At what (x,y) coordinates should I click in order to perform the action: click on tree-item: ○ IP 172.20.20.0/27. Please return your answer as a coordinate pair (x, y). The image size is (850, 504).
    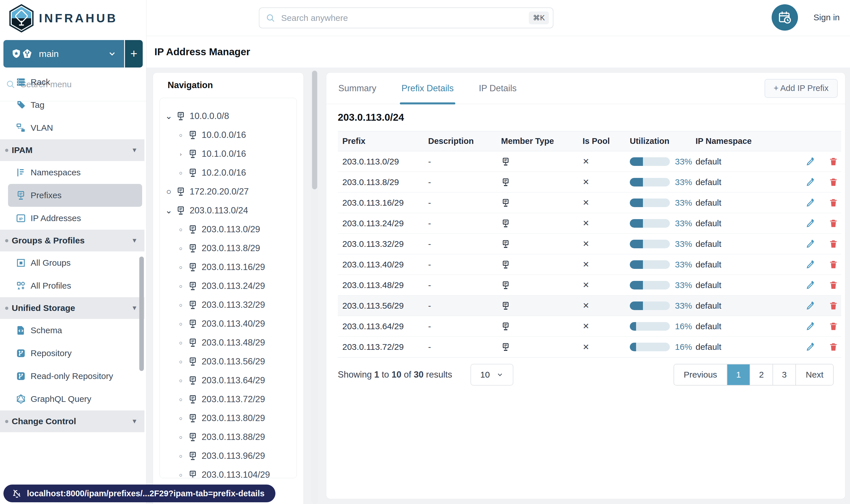
    Looking at the image, I should click on (228, 192).